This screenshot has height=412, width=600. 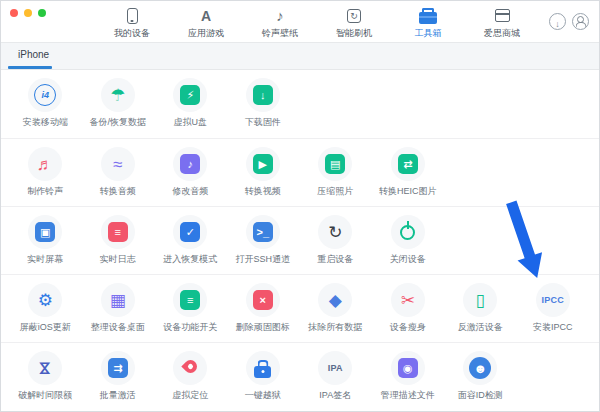 What do you see at coordinates (118, 96) in the screenshot?
I see `umbrella-icon: ☂` at bounding box center [118, 96].